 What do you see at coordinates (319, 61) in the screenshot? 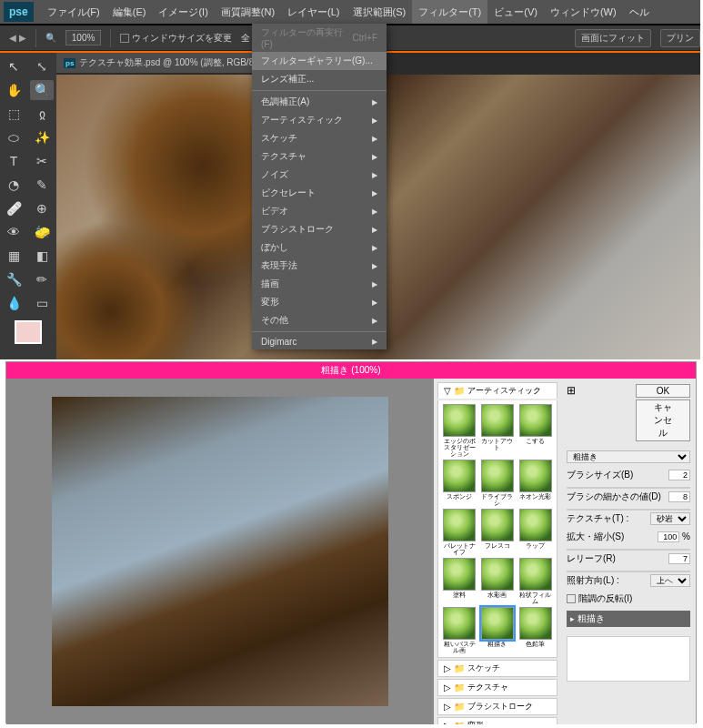
I see `menu-item: フィルターギャラリー(G)...` at bounding box center [319, 61].